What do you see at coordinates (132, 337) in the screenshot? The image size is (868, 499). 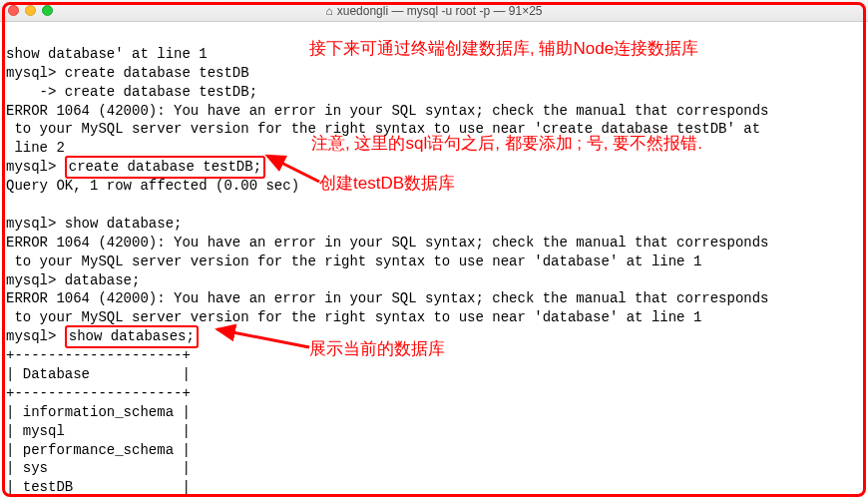 I see `highlighted-command-show: show databases;` at bounding box center [132, 337].